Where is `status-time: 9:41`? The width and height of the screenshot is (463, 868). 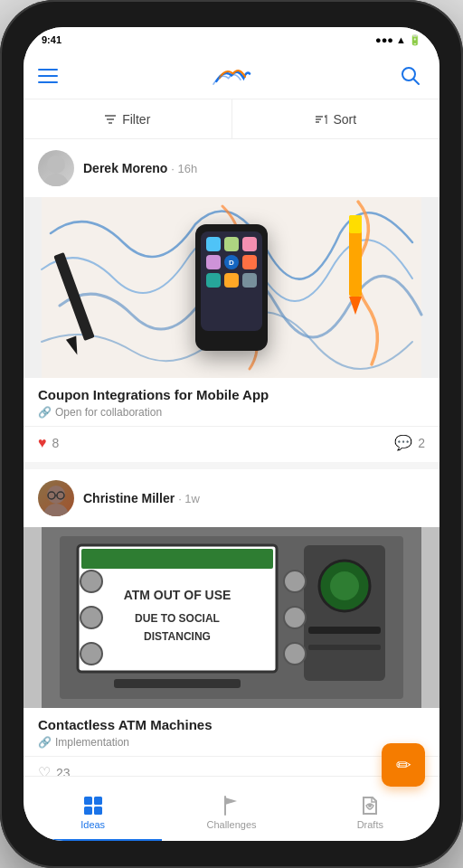 status-time: 9:41 is located at coordinates (52, 40).